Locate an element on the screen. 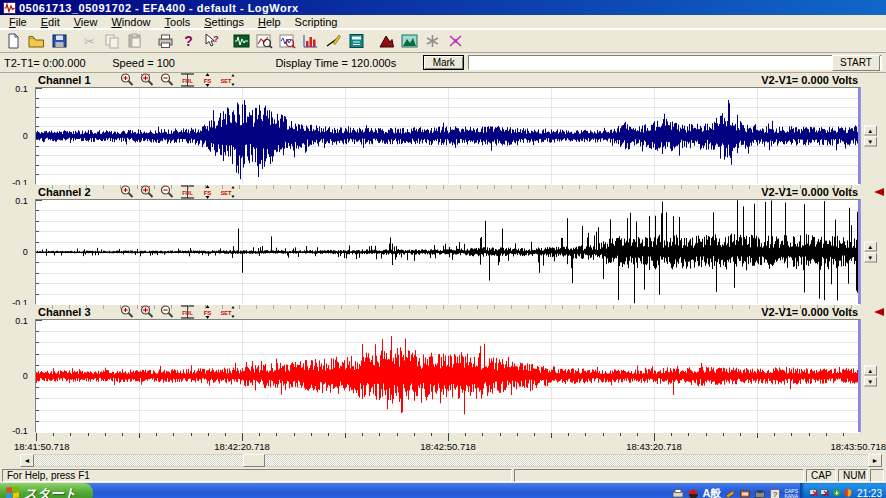 The image size is (886, 498). full-scale-icon: FUL is located at coordinates (188, 80).